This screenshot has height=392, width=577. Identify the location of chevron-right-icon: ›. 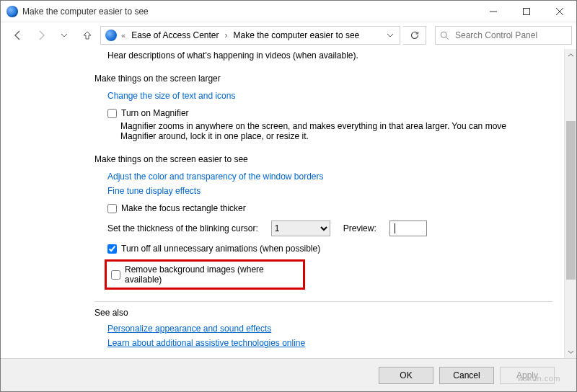
(226, 35).